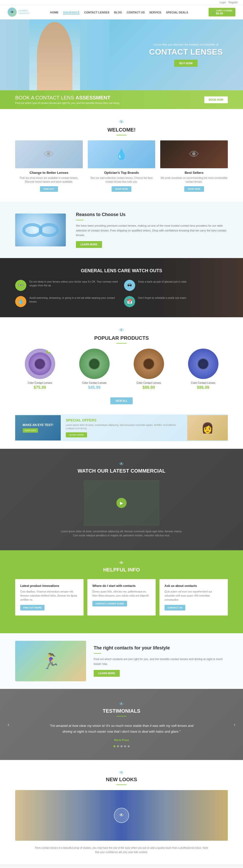 Image resolution: width=243 pixels, height=868 pixels. What do you see at coordinates (121, 189) in the screenshot?
I see `card-btn-2: SHOP NOW` at bounding box center [121, 189].